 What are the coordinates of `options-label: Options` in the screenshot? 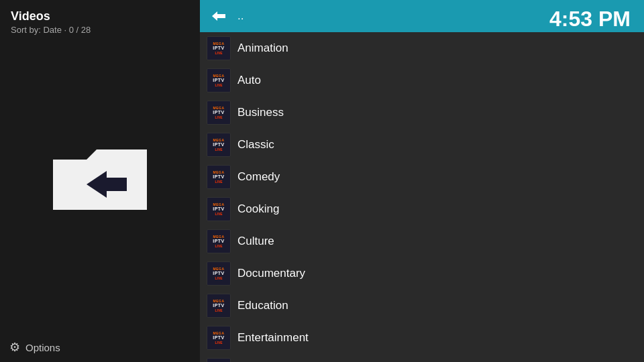 It's located at (43, 347).